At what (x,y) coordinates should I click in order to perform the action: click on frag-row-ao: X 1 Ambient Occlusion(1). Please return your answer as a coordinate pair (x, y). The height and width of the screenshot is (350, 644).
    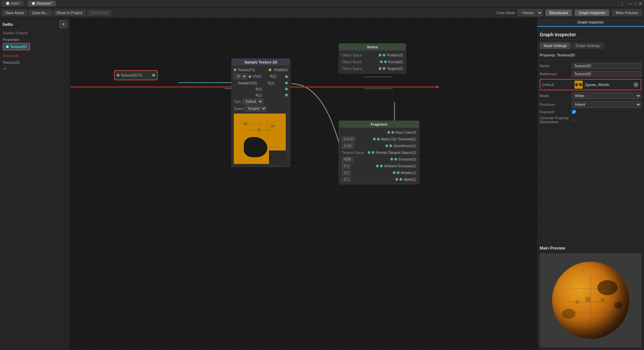
    Looking at the image, I should click on (379, 166).